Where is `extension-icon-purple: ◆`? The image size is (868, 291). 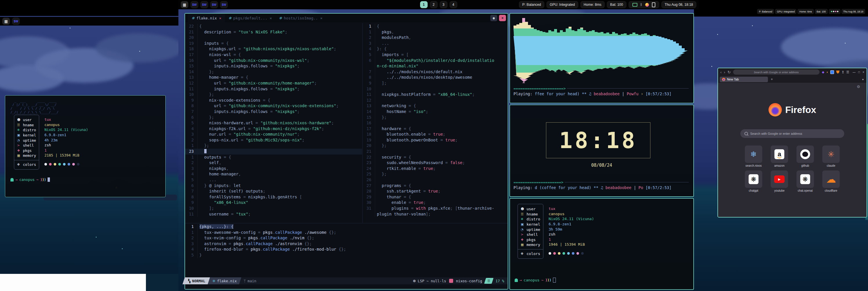 extension-icon-purple: ◆ is located at coordinates (823, 72).